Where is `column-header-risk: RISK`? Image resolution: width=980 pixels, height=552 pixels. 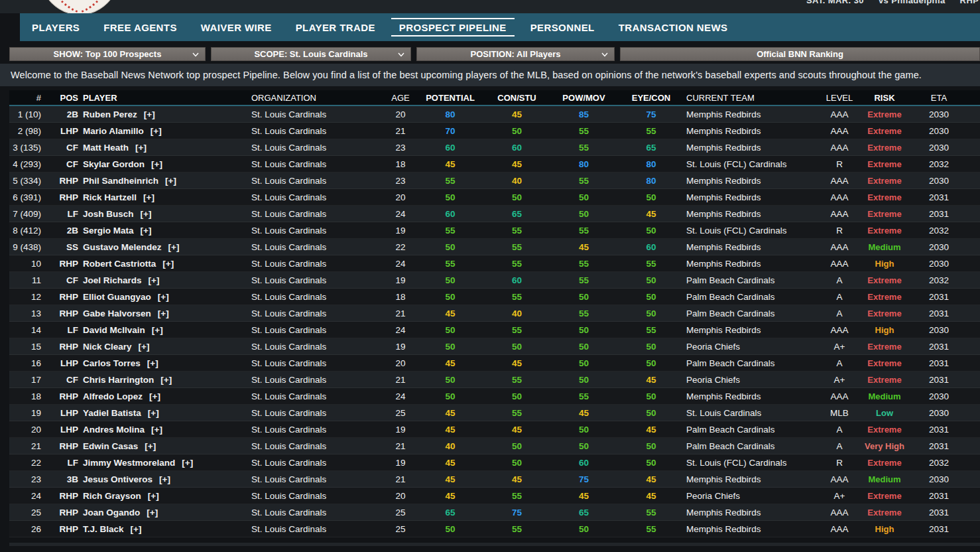
column-header-risk: RISK is located at coordinates (885, 98).